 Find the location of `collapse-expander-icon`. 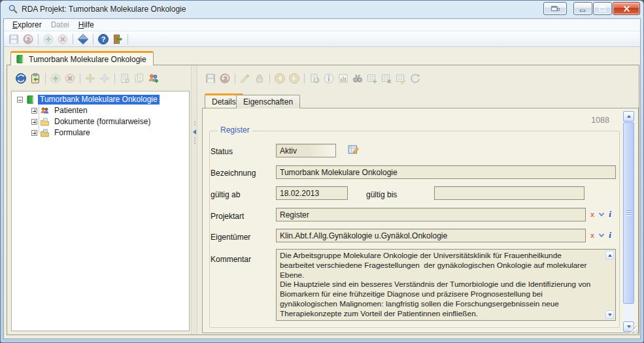

collapse-expander-icon is located at coordinates (20, 99).